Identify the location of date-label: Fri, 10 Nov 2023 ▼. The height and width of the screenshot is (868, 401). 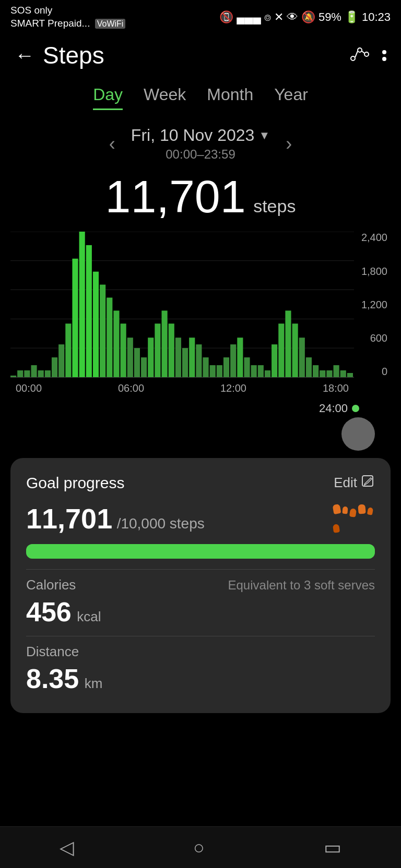
(200, 136).